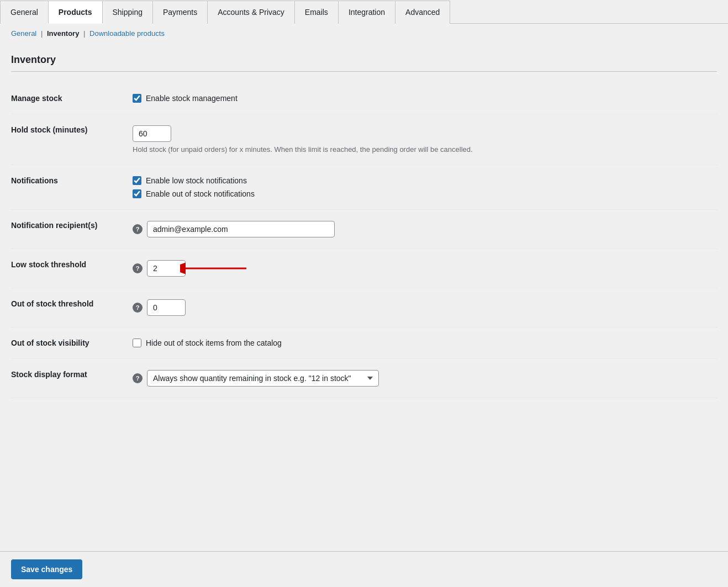  I want to click on manage-stock-checkbox-row: Enable stock management, so click(425, 98).